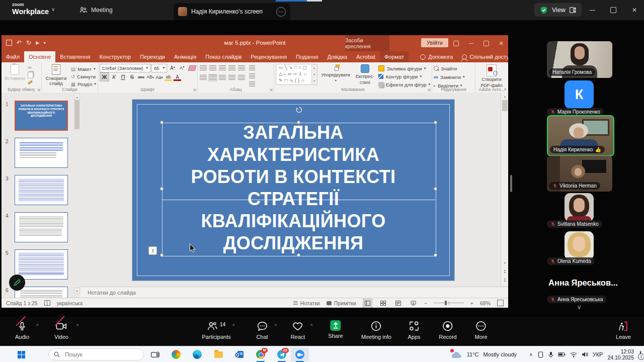  I want to click on text-direction-icon, so click(252, 68).